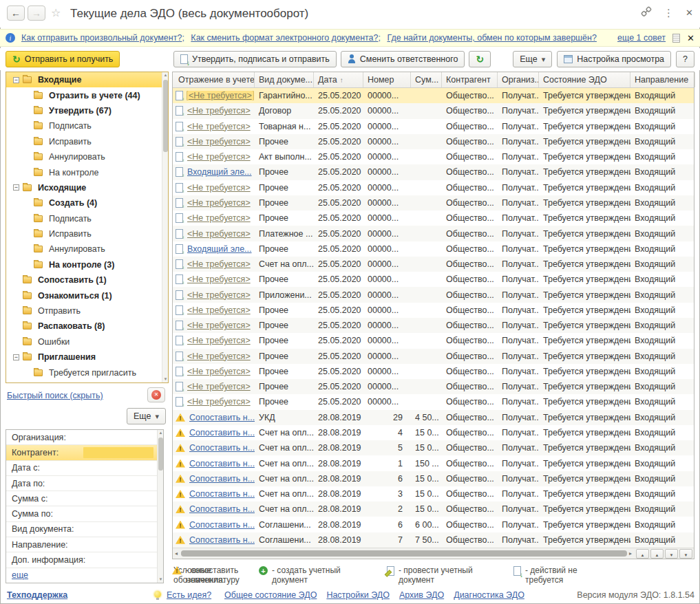 The image size is (700, 604). I want to click on column-header: Сум..., so click(427, 80).